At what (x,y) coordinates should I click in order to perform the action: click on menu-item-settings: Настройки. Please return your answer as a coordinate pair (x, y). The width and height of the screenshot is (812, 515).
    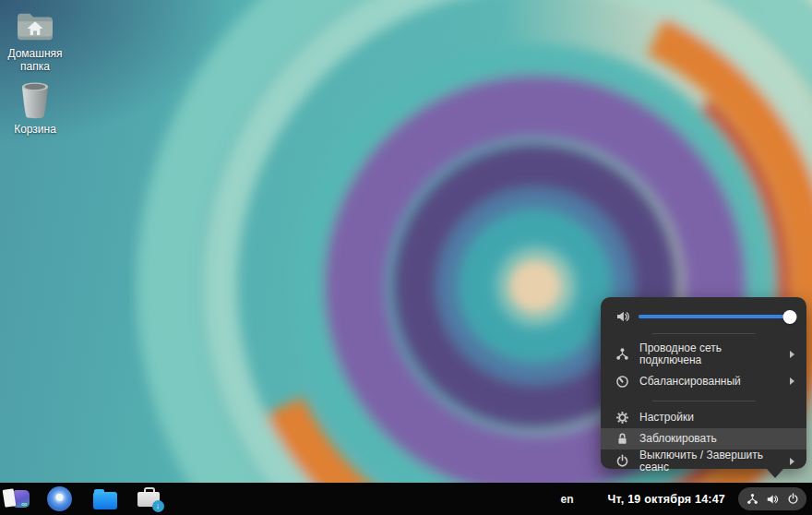
    Looking at the image, I should click on (703, 417).